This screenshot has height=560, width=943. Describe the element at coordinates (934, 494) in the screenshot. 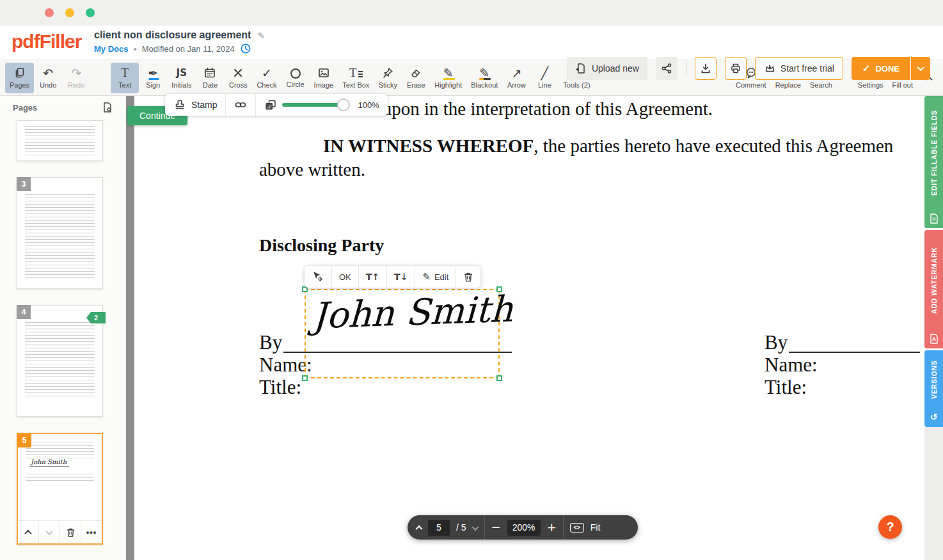

I see `right-rail-empty` at that location.